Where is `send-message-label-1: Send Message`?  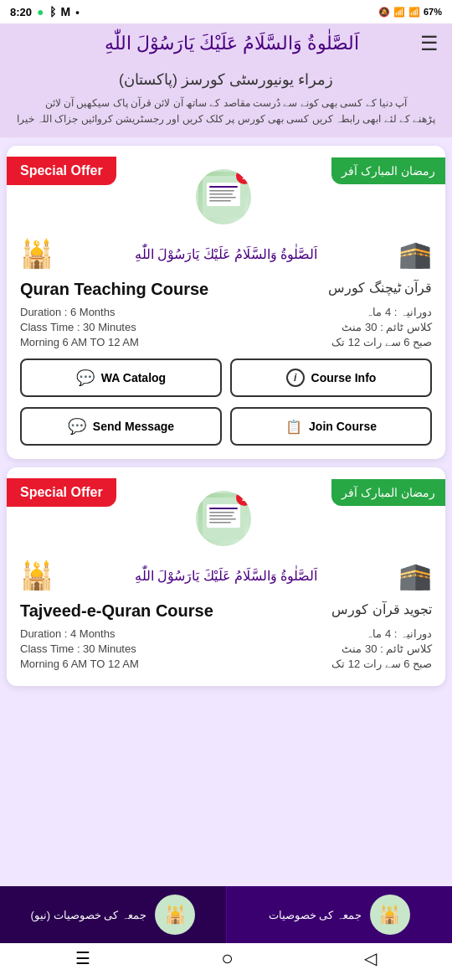
send-message-label-1: Send Message is located at coordinates (134, 426).